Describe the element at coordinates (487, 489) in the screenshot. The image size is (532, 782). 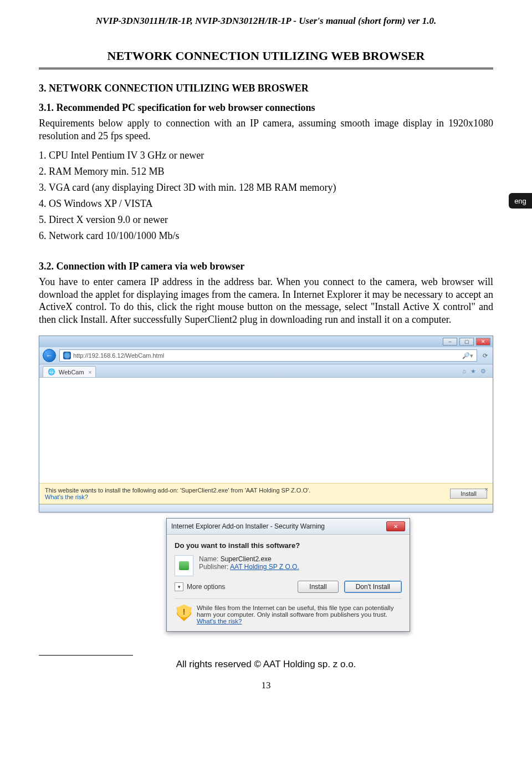
I see `infobar-close-icon: ×` at that location.